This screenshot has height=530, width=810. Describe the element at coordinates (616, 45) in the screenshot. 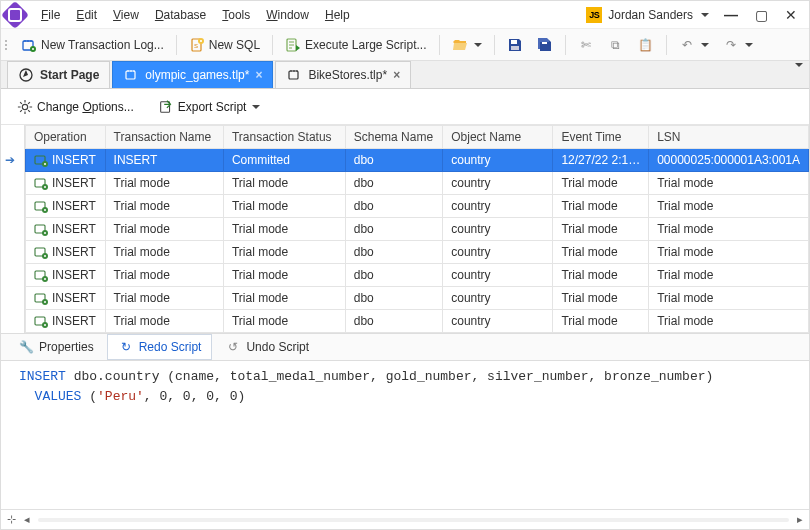

I see `copy-button: ⧉` at that location.